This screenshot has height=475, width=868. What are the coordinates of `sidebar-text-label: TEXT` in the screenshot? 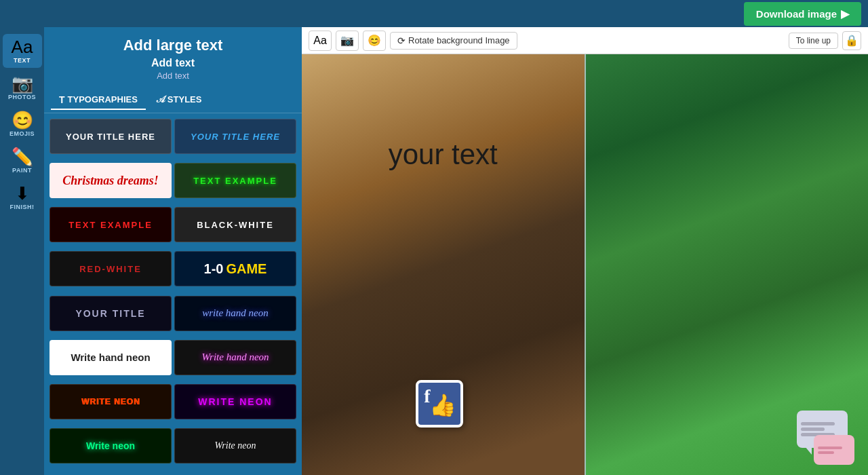 It's located at (22, 60).